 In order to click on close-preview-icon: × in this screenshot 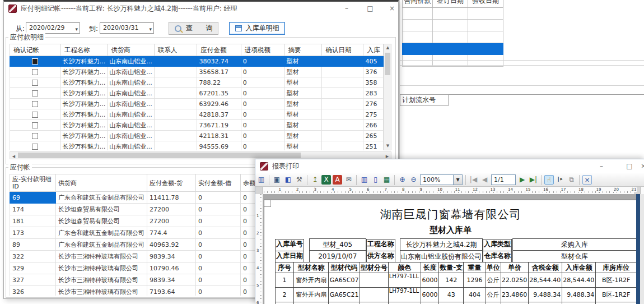, I will do `click(587, 179)`.